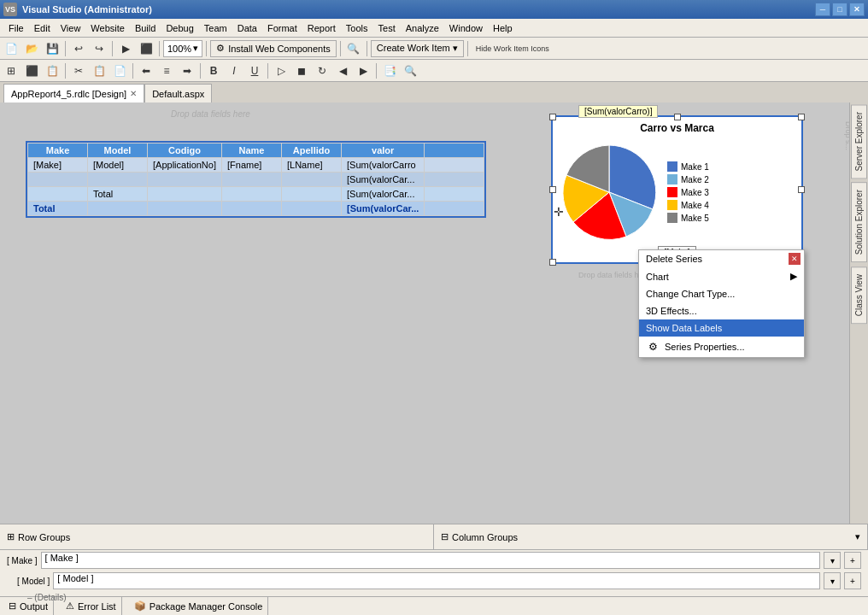  Describe the element at coordinates (183, 49) in the screenshot. I see `zoom-dropdown: 100% ▾` at that location.